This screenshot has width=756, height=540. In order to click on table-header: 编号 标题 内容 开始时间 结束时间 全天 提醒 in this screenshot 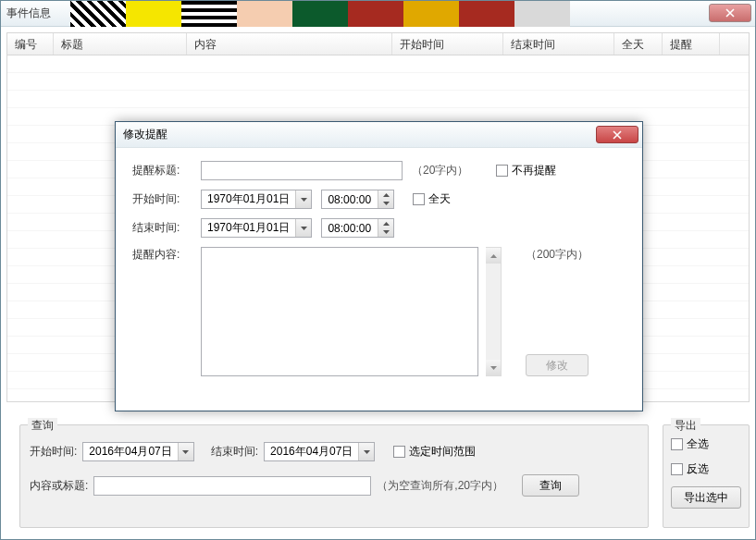, I will do `click(378, 44)`.